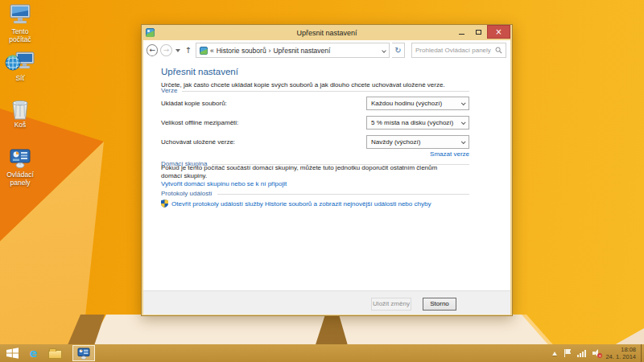  I want to click on control-panel-icon, so click(20, 159).